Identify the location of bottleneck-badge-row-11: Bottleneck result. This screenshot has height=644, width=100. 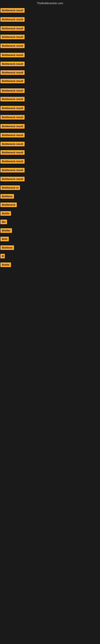
(12, 100).